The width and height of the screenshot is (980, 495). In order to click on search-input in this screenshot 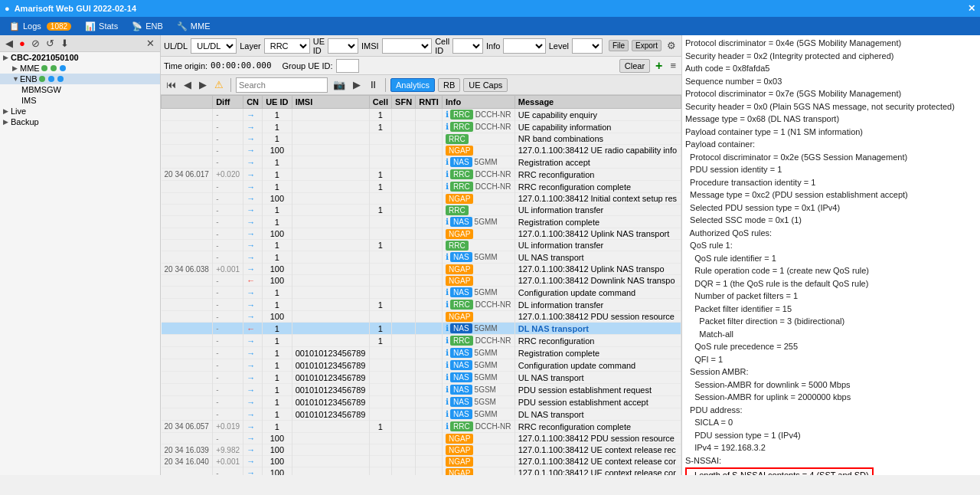, I will do `click(282, 85)`.